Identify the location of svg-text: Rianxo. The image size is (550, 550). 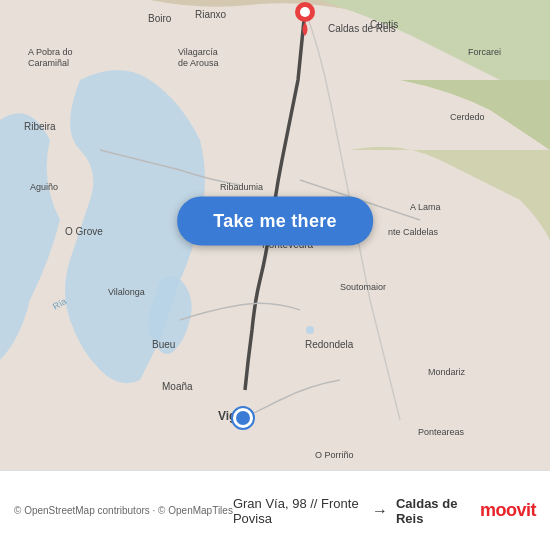
(211, 14).